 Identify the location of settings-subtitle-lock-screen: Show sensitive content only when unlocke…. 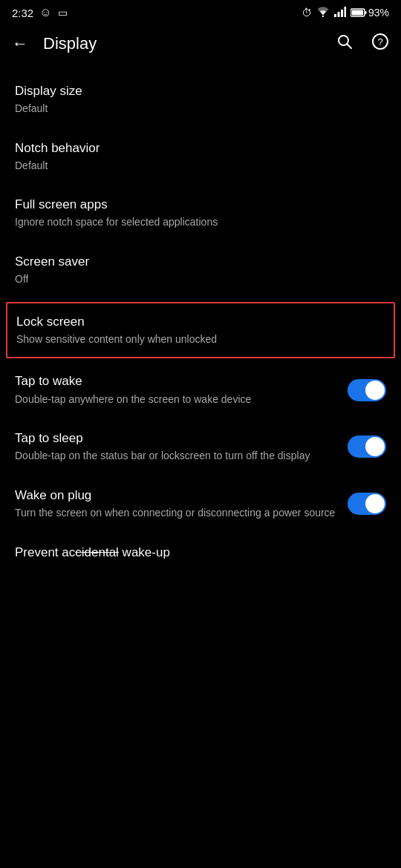
(200, 340).